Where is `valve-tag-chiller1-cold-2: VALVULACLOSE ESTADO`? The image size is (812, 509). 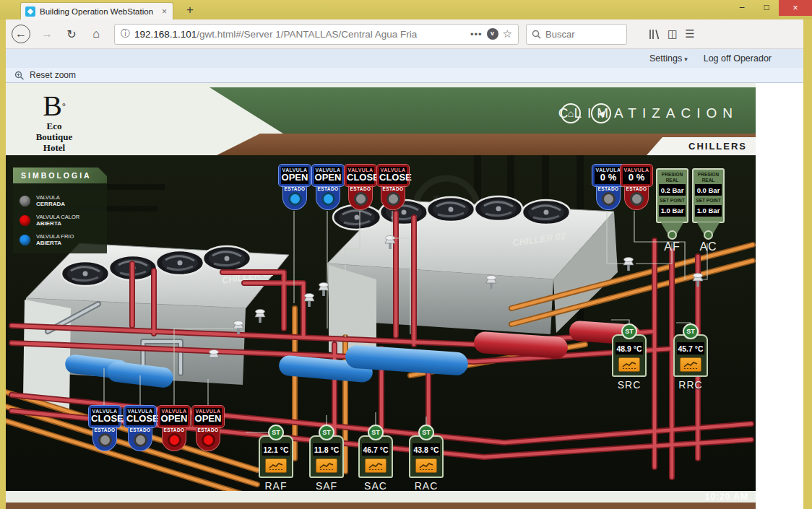
valve-tag-chiller1-cold-2: VALVULACLOSE ESTADO is located at coordinates (140, 429).